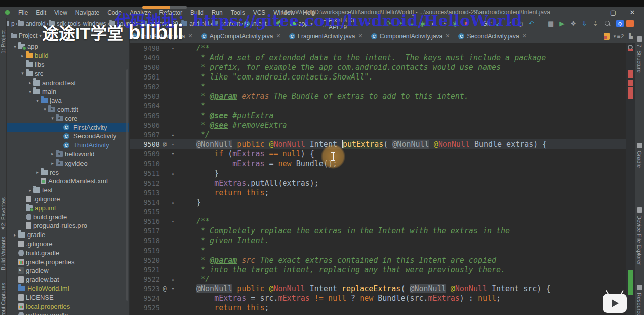 The height and width of the screenshot is (315, 644). I want to click on tree-item-gradlew: gradlew, so click(68, 271).